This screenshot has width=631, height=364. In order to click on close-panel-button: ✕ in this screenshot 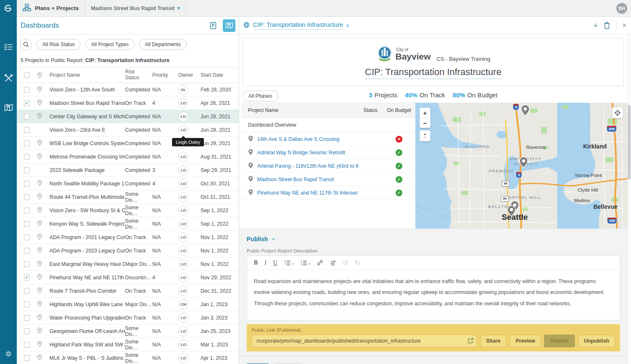, I will do `click(621, 26)`.